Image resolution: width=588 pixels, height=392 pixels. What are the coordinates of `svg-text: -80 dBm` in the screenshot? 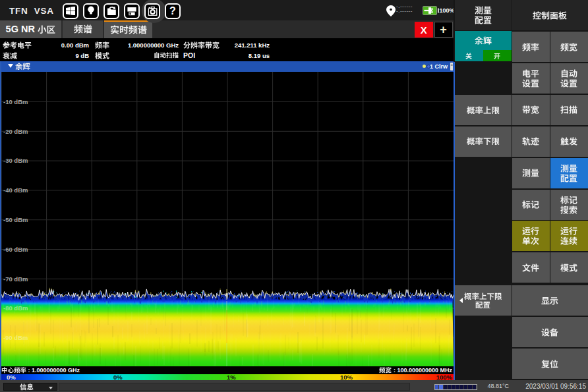 It's located at (16, 308).